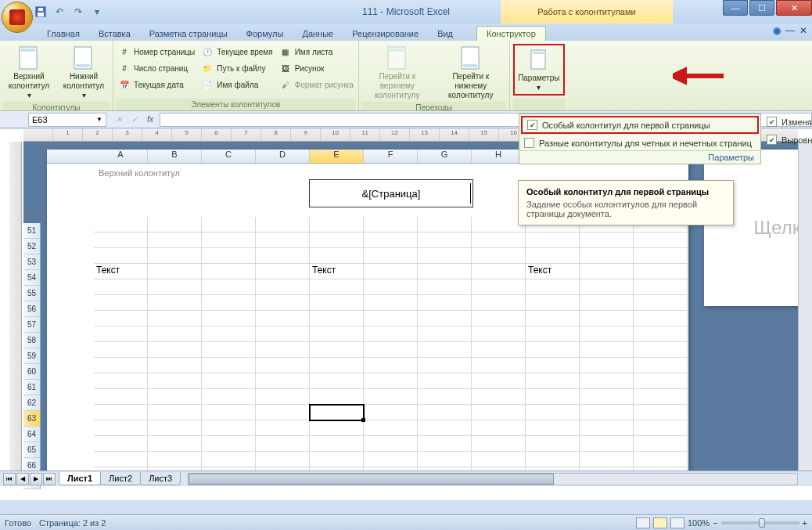  What do you see at coordinates (805, 523) in the screenshot?
I see `zoom-in-icon: +` at bounding box center [805, 523].